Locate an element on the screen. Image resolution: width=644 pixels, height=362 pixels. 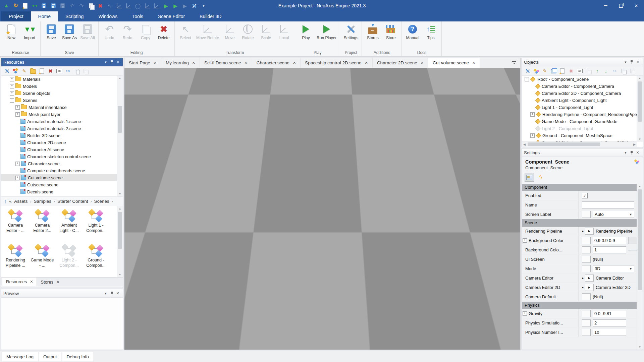
tree-item-character-skeleton-control-scene: Character skeleton control.scene is located at coordinates (59, 157).